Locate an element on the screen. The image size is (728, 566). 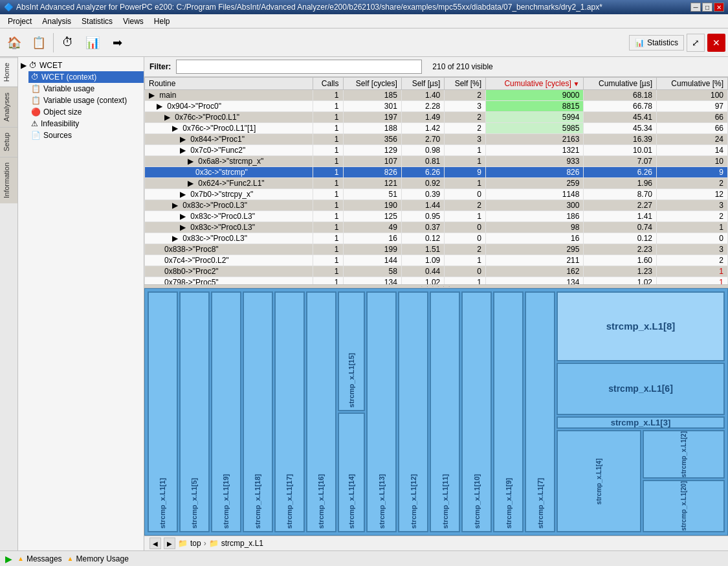
breadcrumb-current: strcmp_x.L1 is located at coordinates (242, 543).